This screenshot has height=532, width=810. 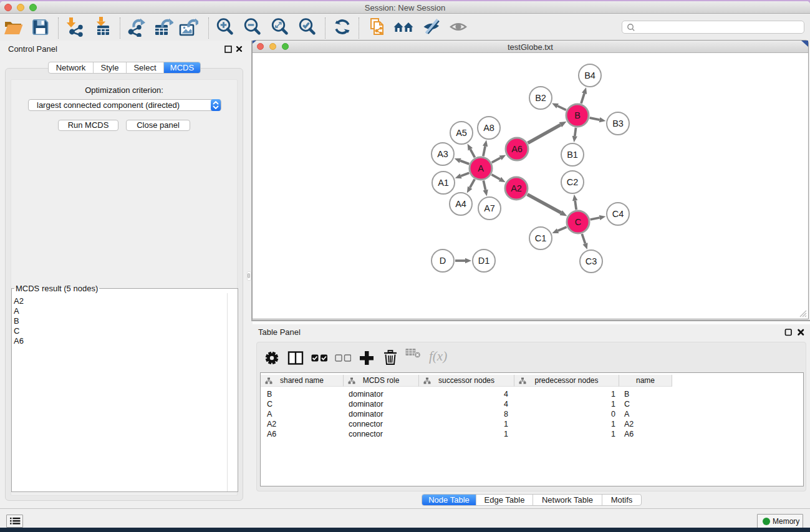 What do you see at coordinates (516, 188) in the screenshot?
I see `svg-text: A2` at bounding box center [516, 188].